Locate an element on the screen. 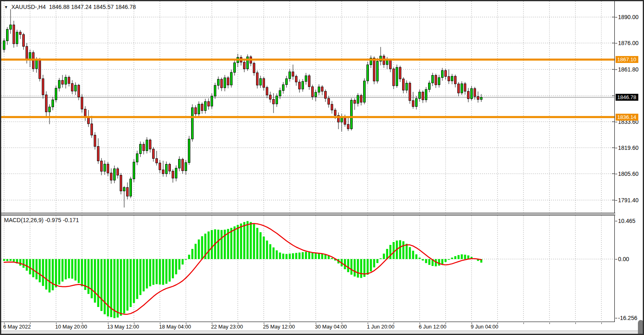  scrollbar-thumb is located at coordinates (641, 327).